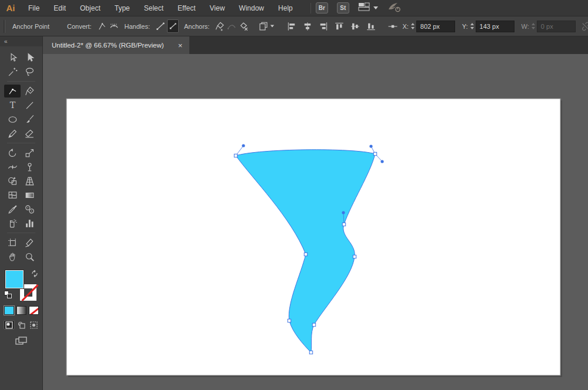 This screenshot has height=390, width=588. I want to click on y-stepper, so click(472, 26).